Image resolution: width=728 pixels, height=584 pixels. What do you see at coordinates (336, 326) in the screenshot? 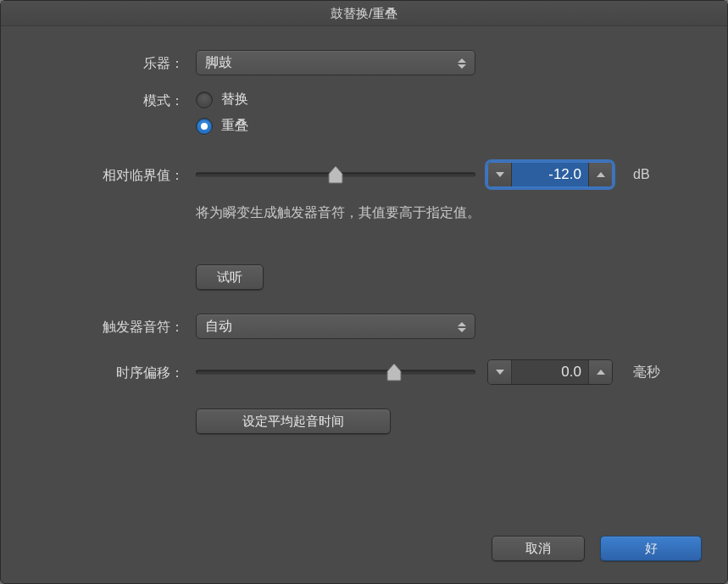
I see `trigger-note-select: 自动` at bounding box center [336, 326].